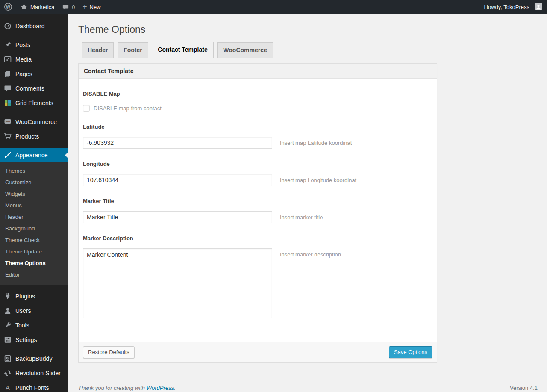 The width and height of the screenshot is (547, 392). Describe the element at coordinates (178, 143) in the screenshot. I see `latitude-input` at that location.